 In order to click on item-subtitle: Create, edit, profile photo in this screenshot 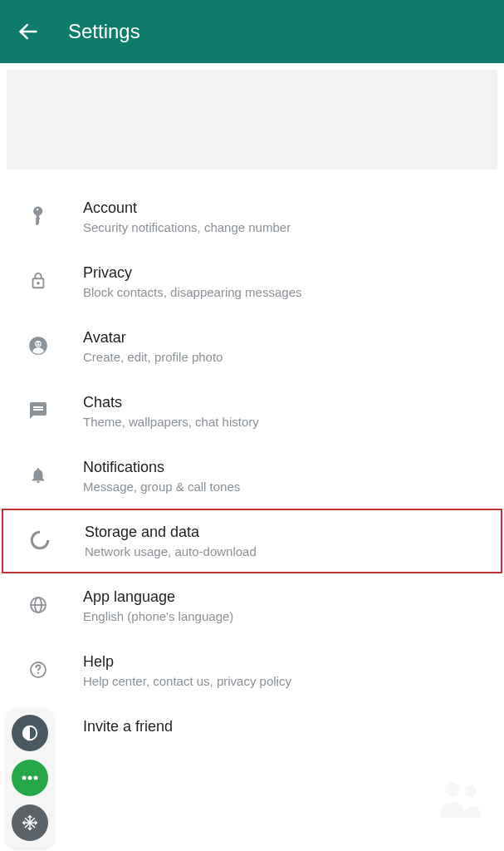, I will do `click(286, 357)`.